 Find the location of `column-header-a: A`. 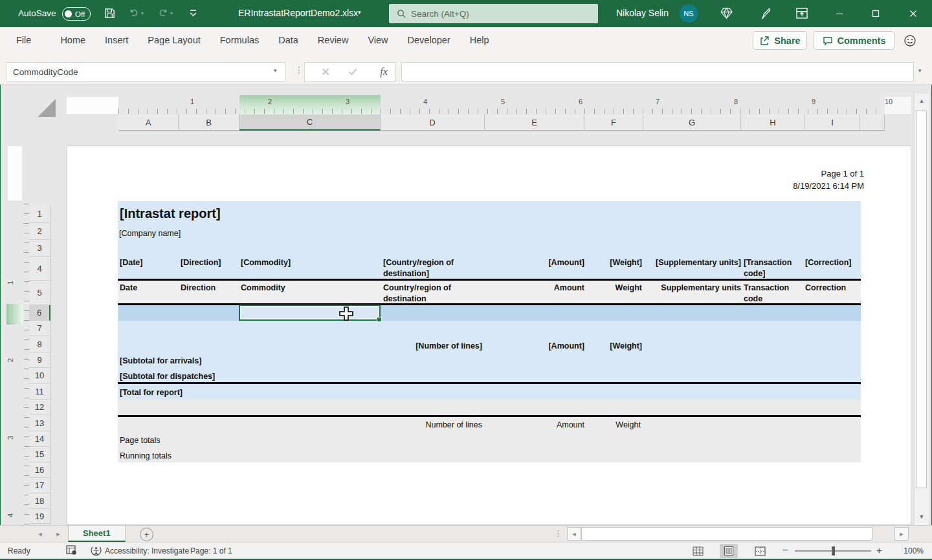

column-header-a: A is located at coordinates (149, 123).